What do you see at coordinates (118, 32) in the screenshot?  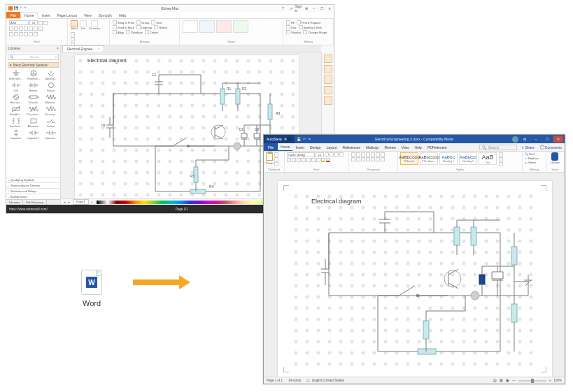 I see `align-button: Align` at bounding box center [118, 32].